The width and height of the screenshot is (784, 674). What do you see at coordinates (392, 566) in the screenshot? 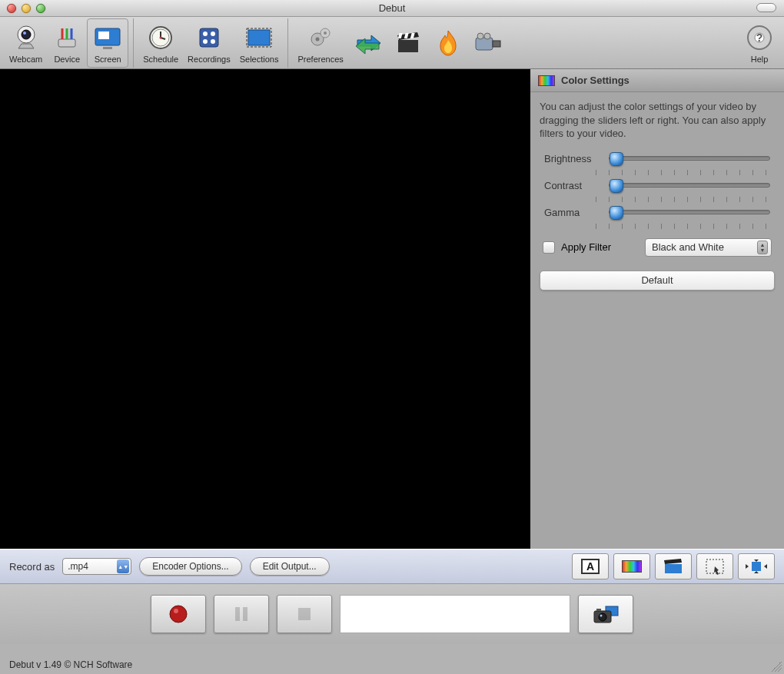
I see `options-bar: Record as .mp4 ▲▼ Encoder Options... Edi…` at bounding box center [392, 566].